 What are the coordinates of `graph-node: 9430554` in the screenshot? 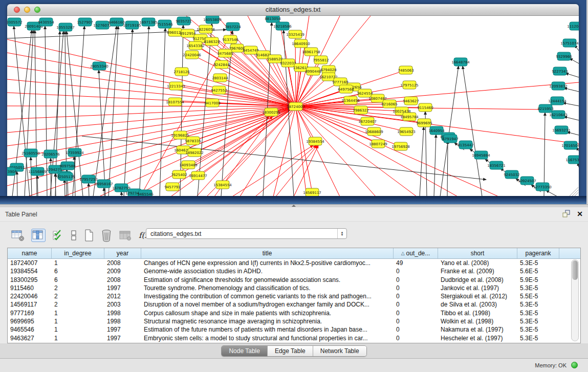 It's located at (46, 22).